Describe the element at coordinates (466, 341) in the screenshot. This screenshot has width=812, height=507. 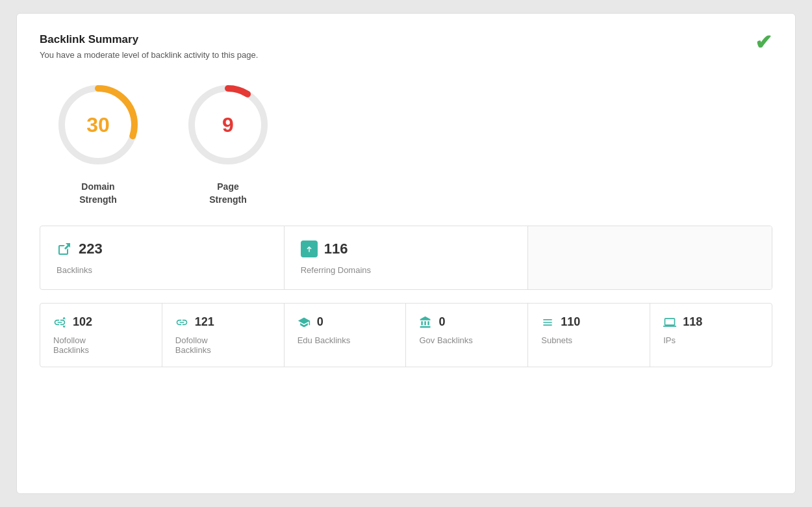
I see `gov-label: Gov Backlinks` at that location.